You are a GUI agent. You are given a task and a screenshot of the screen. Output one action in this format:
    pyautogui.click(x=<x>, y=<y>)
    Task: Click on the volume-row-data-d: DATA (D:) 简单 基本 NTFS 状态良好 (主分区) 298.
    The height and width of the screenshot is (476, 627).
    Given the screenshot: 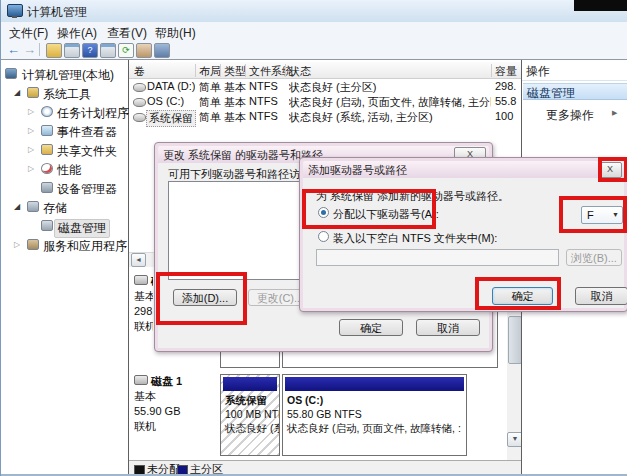 What is the action you would take?
    pyautogui.click(x=325, y=86)
    